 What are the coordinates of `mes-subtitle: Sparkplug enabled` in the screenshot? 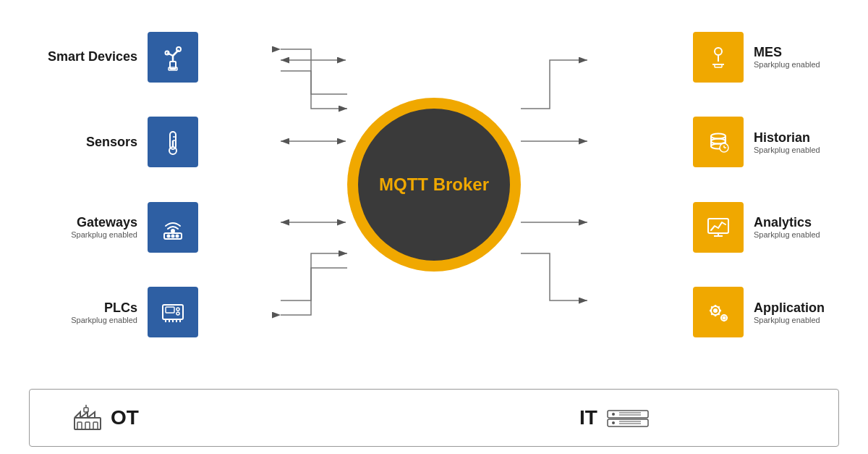 It's located at (787, 64).